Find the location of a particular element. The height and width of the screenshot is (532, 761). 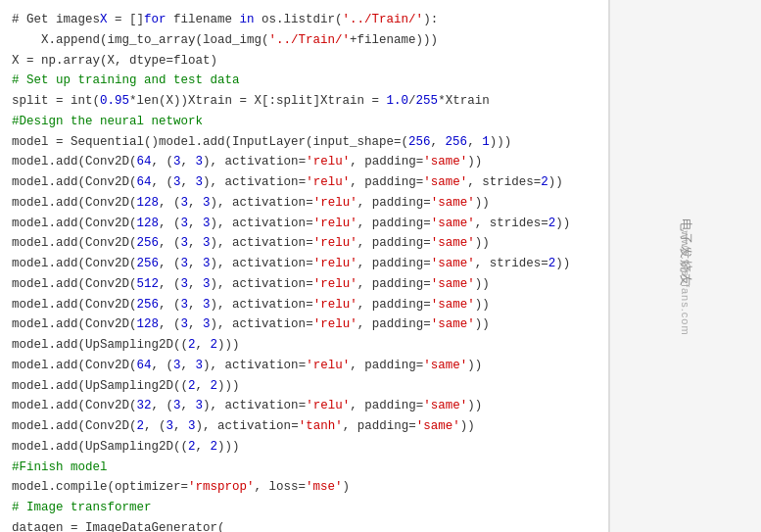

code-line-comment: # Image transformer is located at coordinates (304, 508).